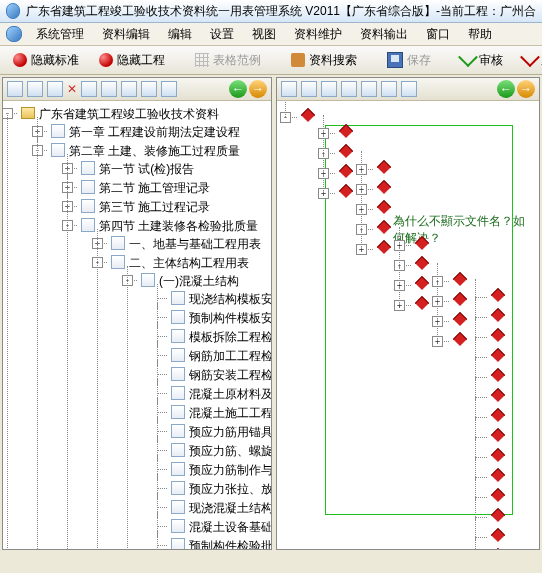  I want to click on tree-root: 广东省建筑工程竣工验收技术资料, so click(129, 114).